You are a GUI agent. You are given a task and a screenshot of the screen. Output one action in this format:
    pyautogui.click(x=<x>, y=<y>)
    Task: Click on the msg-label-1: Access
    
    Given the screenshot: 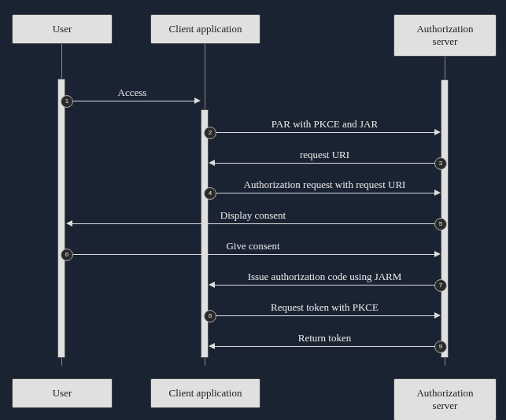 What is the action you would take?
    pyautogui.click(x=132, y=93)
    